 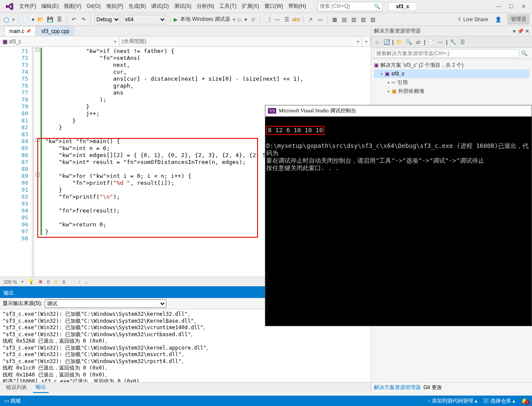 What do you see at coordinates (527, 31) in the screenshot?
I see `se-close-icon: ✕` at bounding box center [527, 31].